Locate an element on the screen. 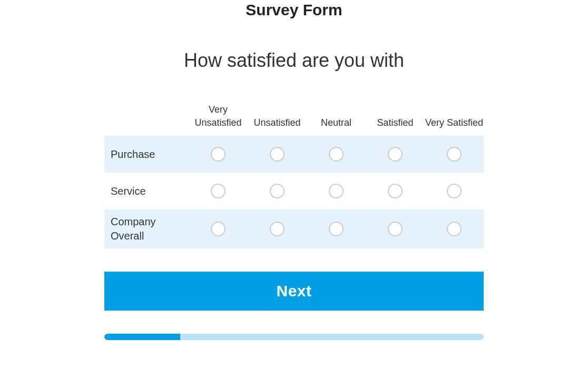 This screenshot has height=369, width=588. radio-company-unsatisfied is located at coordinates (277, 229).